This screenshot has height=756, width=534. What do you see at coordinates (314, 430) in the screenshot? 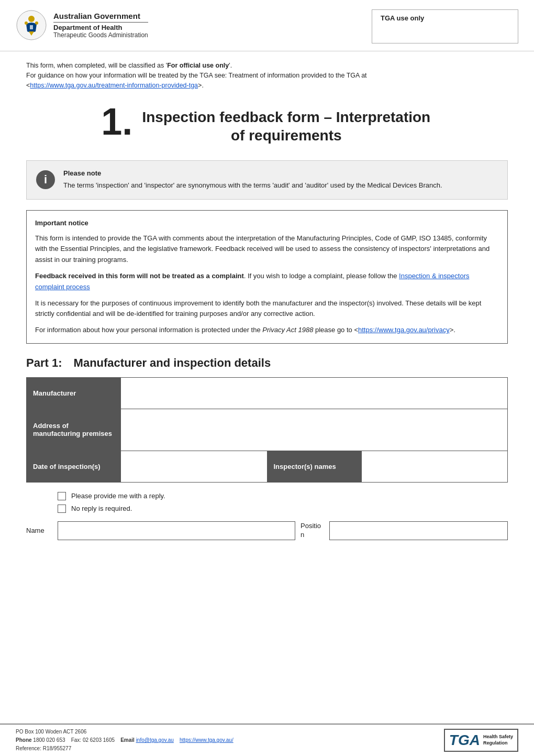
I see `address-value` at bounding box center [314, 430].